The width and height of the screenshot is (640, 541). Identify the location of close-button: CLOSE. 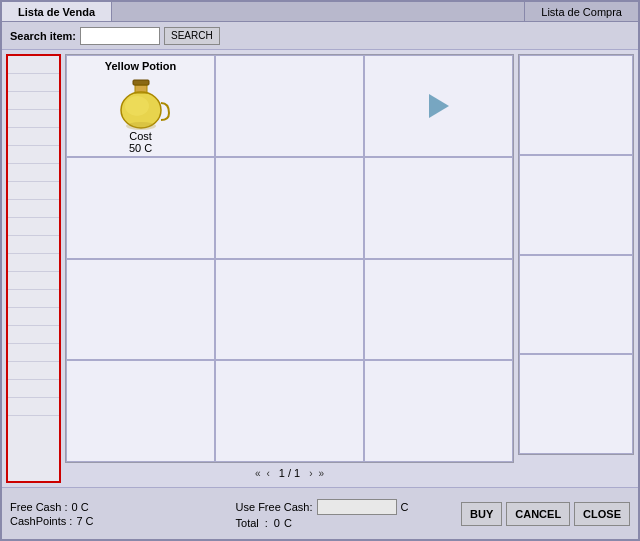
(602, 514).